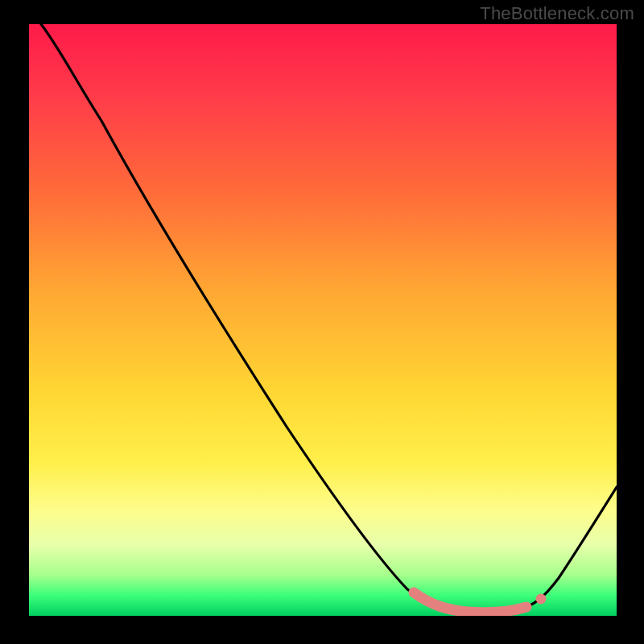 Image resolution: width=644 pixels, height=644 pixels. I want to click on attribution-text: TheBottleneck.com, so click(557, 14).